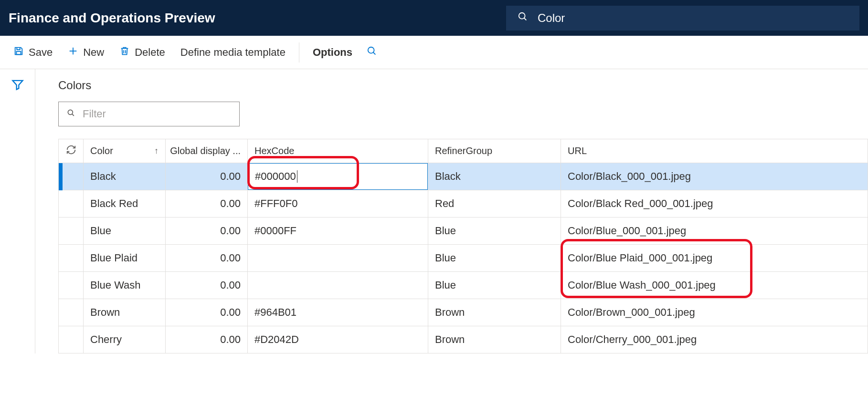 This screenshot has width=868, height=415. What do you see at coordinates (150, 52) in the screenshot?
I see `delete-label: Delete` at bounding box center [150, 52].